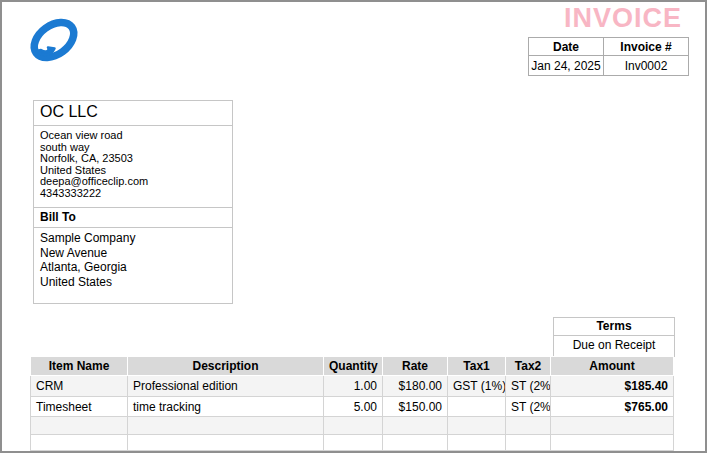 The image size is (707, 453). I want to click on table-row: Timesheet time tracking 5.00 $150.00 ST …, so click(352, 407).